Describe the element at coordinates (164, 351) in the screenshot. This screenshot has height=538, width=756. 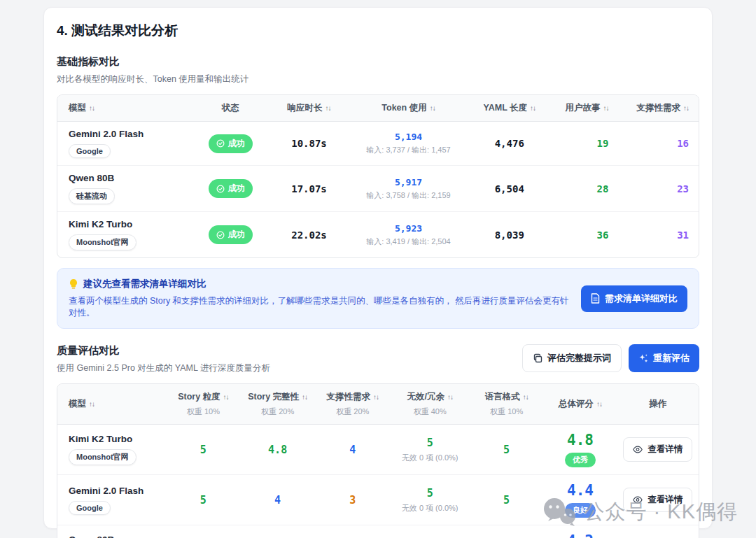
I see `quality-section-title: 质量评估对比` at that location.